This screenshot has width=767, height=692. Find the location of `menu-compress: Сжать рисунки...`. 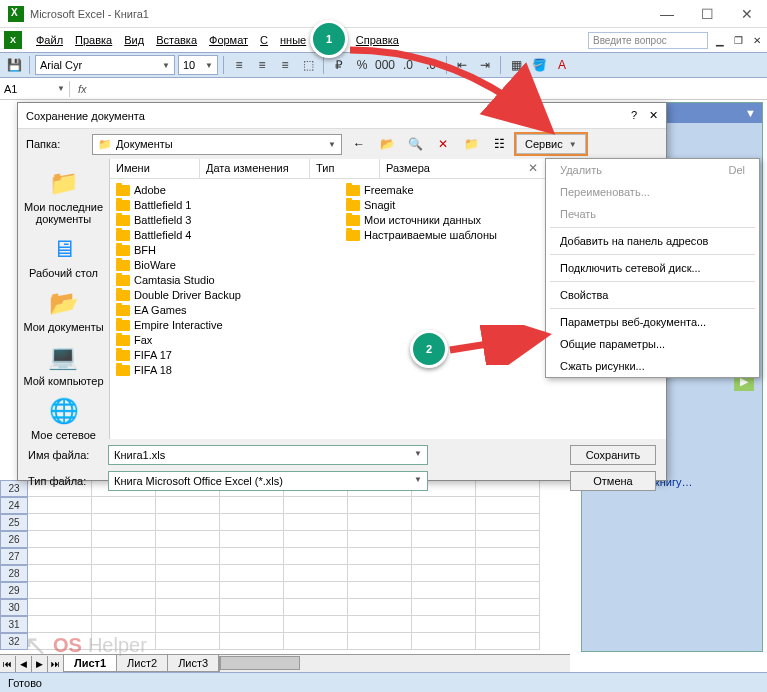

menu-compress: Сжать рисунки... is located at coordinates (652, 366).